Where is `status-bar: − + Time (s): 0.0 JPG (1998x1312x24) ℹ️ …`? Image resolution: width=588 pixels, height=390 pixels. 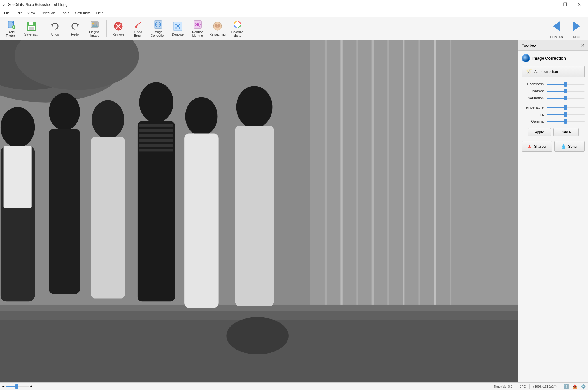
status-bar: − + Time (s): 0.0 JPG (1998x1312x24) ℹ️ … is located at coordinates (294, 386).